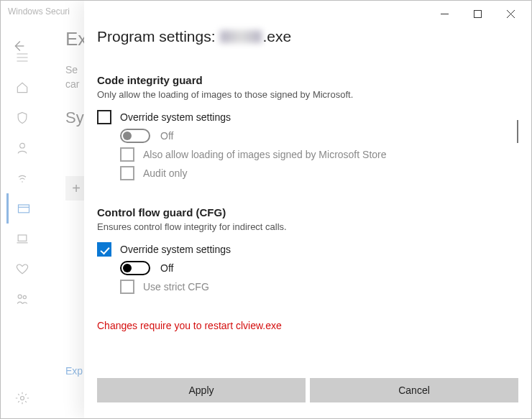 This screenshot has height=419, width=532. Describe the element at coordinates (510, 14) in the screenshot. I see `close-button` at that location.